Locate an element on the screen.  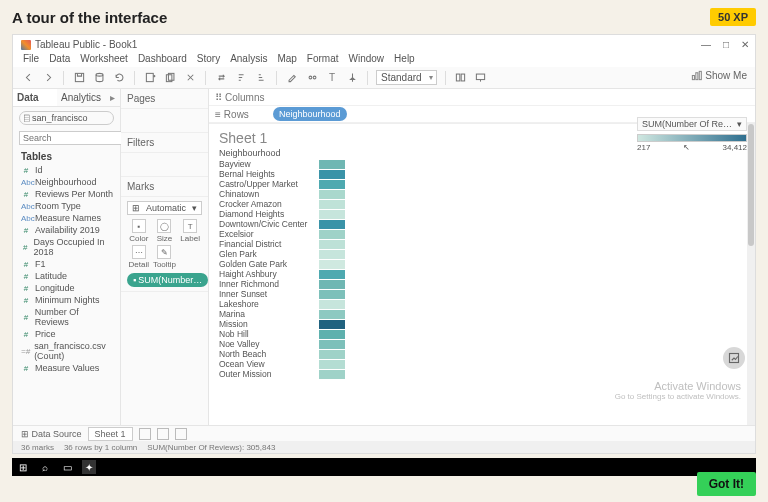
forward-icon is located at coordinates (48, 78).